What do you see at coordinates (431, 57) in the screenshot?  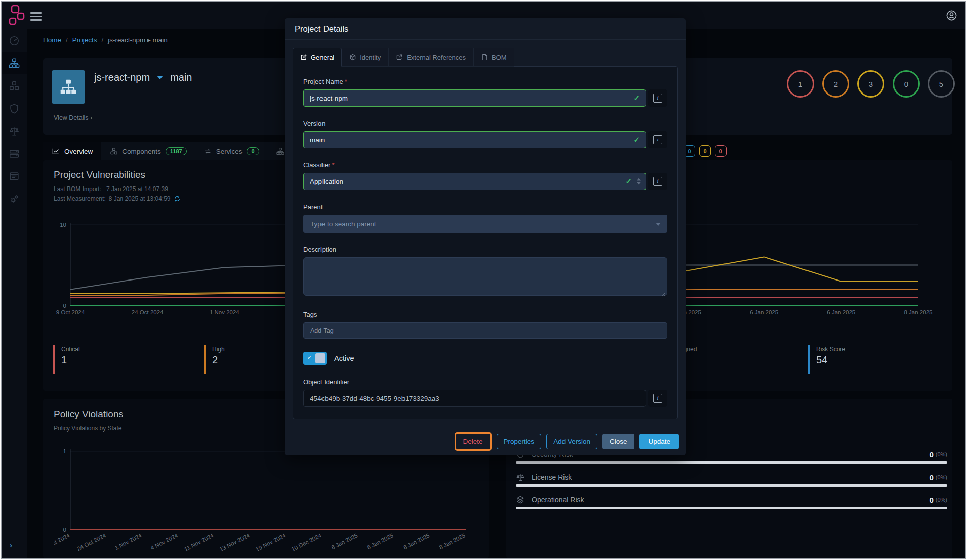 I see `modal-tab-external-references: External References` at bounding box center [431, 57].